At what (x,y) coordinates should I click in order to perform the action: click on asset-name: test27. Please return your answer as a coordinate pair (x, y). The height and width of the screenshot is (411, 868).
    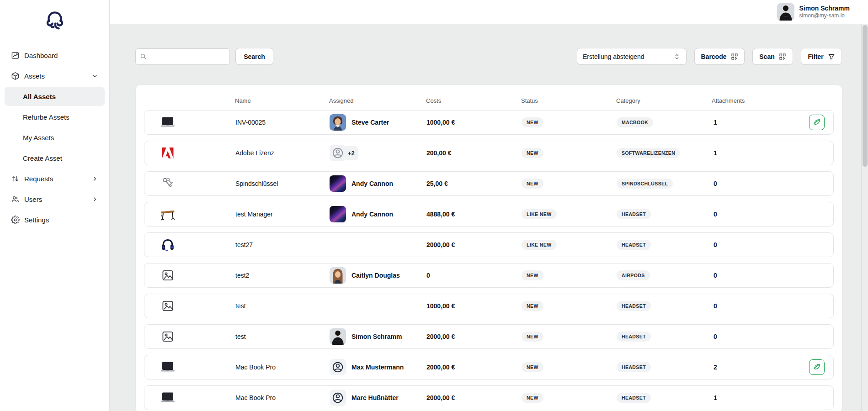
    Looking at the image, I should click on (282, 245).